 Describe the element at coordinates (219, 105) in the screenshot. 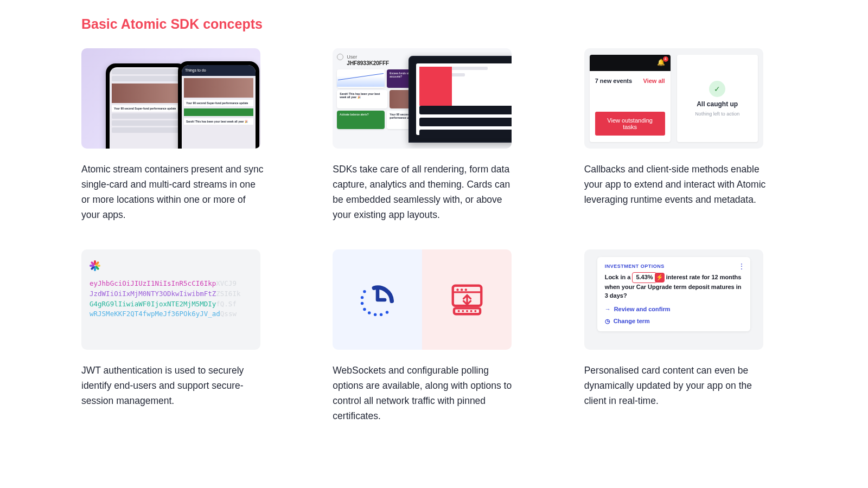

I see `phone-mockup-multi-card: Things to do Your 90 second Super-fund p…` at that location.